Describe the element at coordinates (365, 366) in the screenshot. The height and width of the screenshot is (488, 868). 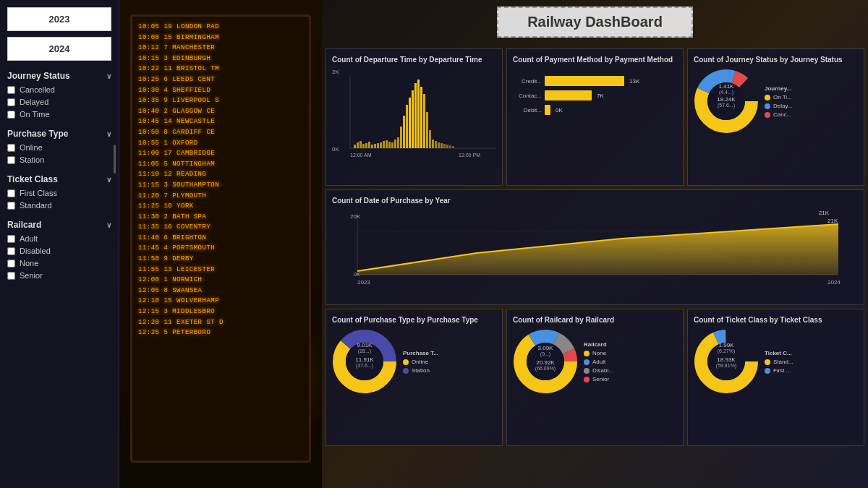
I see `purchase-center-bot-sub: (37.6...)` at that location.